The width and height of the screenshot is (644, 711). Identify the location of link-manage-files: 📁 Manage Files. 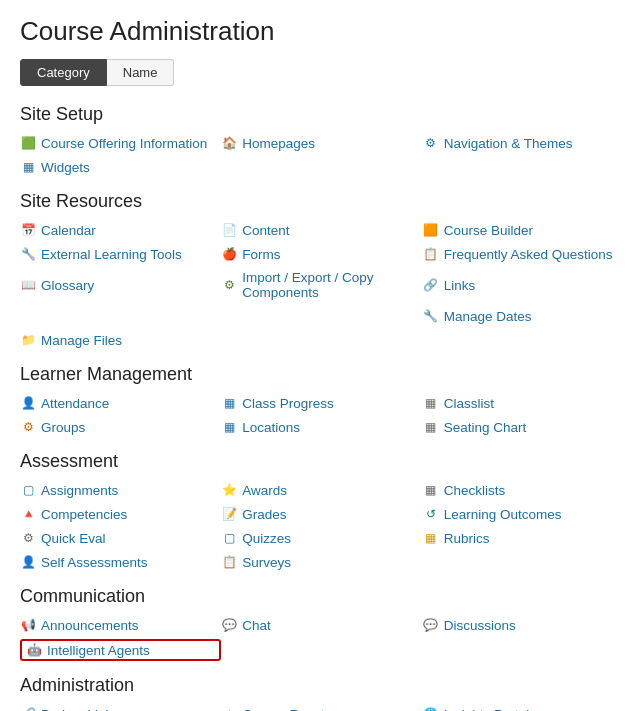
(120, 340).